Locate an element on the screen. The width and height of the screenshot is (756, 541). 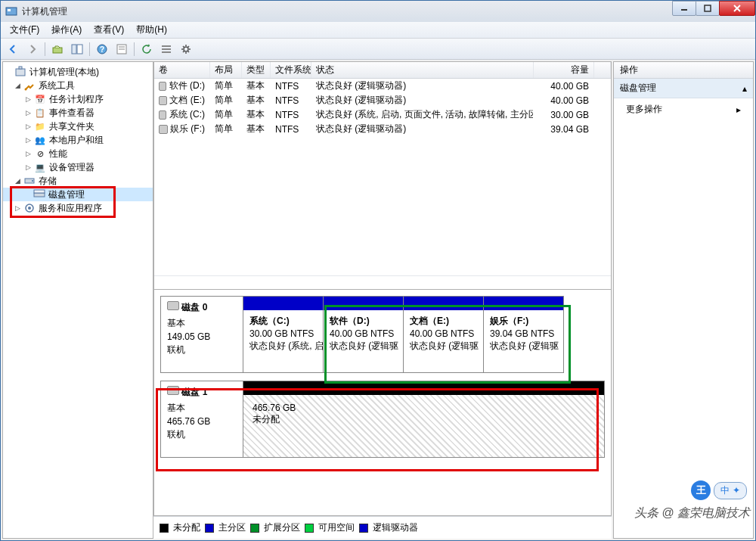
menu-bar: 文件(F) 操作(A) 查看(V) 帮助(H) is located at coordinates (378, 30).